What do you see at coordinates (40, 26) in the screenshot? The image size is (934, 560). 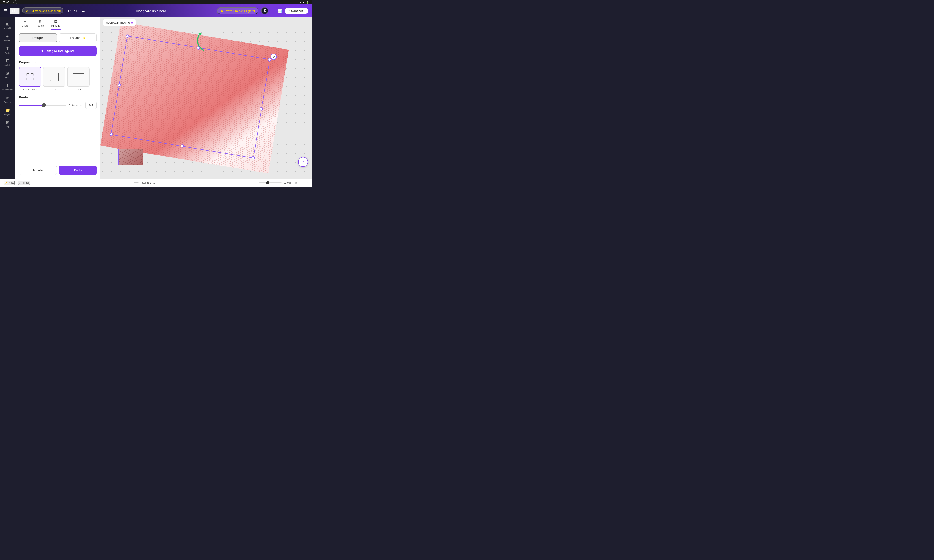 I see `regola-tab-label: Regola` at bounding box center [40, 26].